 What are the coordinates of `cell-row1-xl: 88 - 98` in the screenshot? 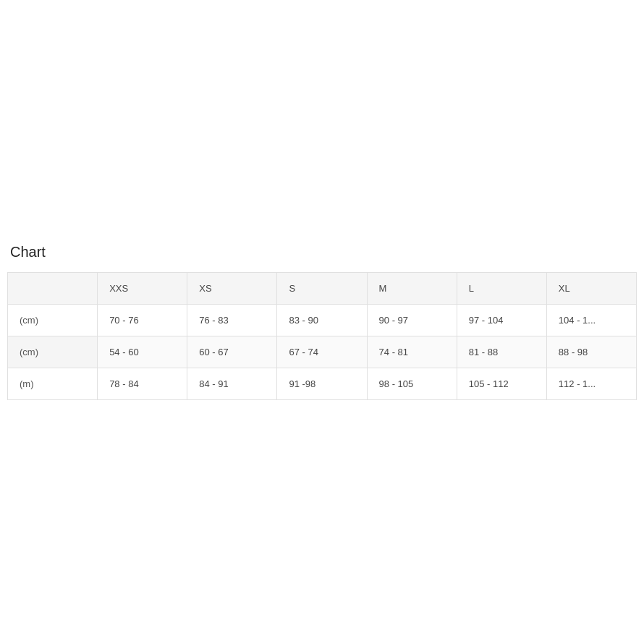 It's located at (591, 352).